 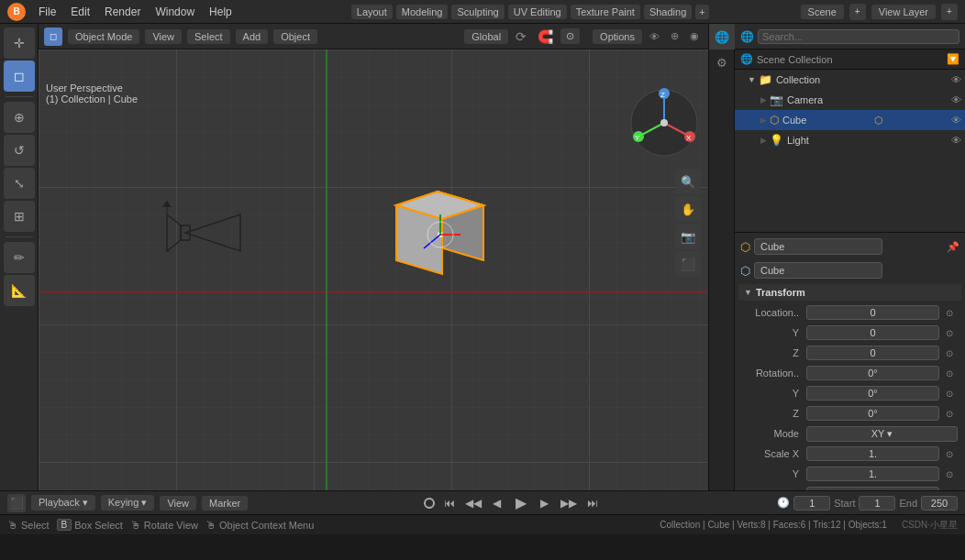 What do you see at coordinates (873, 413) in the screenshot?
I see `rotation-z-value: 0°` at bounding box center [873, 413].